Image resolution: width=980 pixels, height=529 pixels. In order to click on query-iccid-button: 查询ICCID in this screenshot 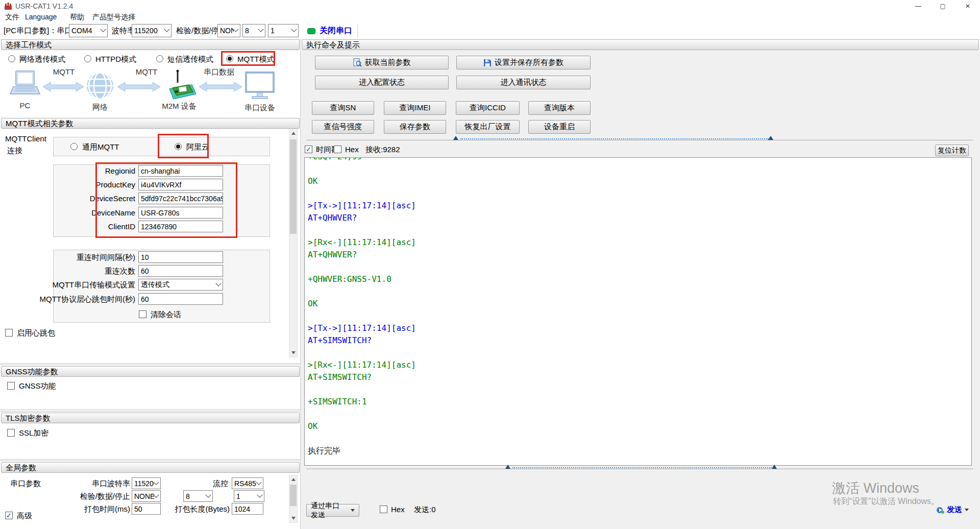, I will do `click(488, 108)`.